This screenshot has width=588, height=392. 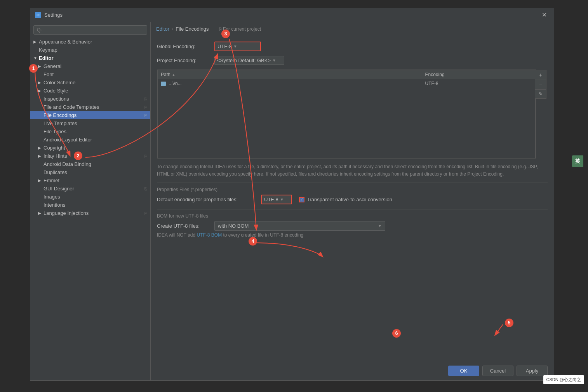 I want to click on sidebar-item-label: Live Templates, so click(x=60, y=124).